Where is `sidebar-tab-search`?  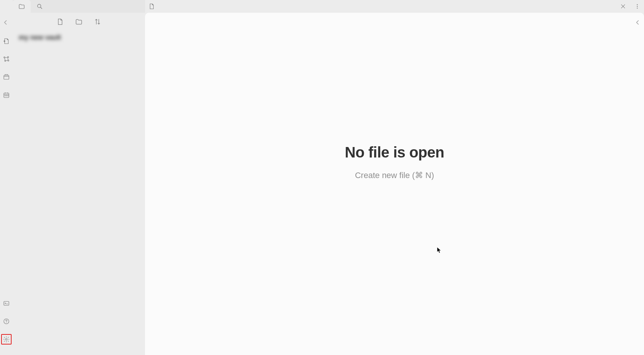
sidebar-tab-search is located at coordinates (40, 6).